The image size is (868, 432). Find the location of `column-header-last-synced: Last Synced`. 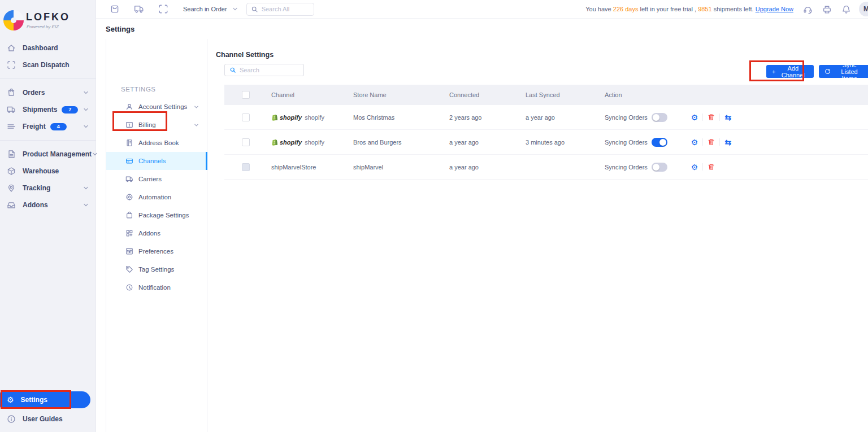

column-header-last-synced: Last Synced is located at coordinates (561, 95).